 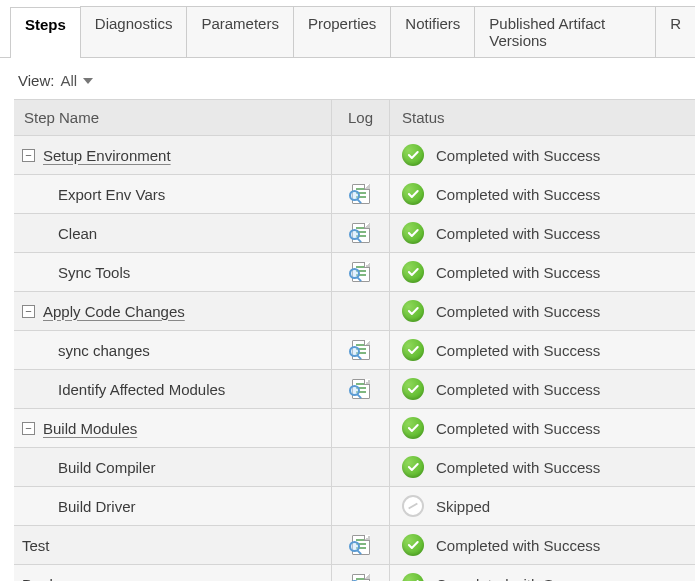 What do you see at coordinates (107, 156) in the screenshot?
I see `step-link: Setup Environment` at bounding box center [107, 156].